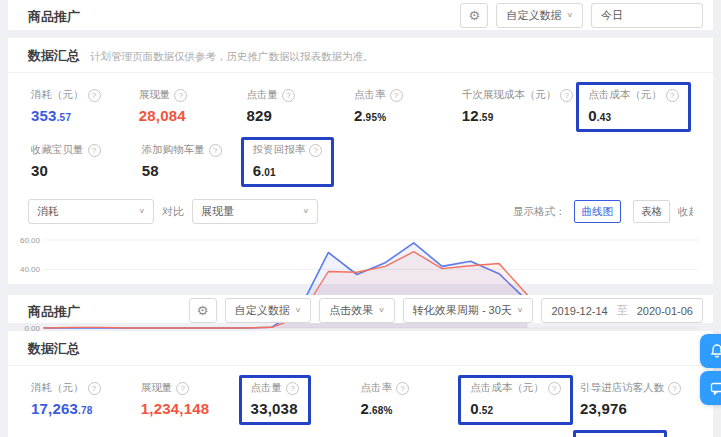 This screenshot has height=437, width=721. Describe the element at coordinates (66, 162) in the screenshot. I see `metric-box: 收藏宝贝量?30` at that location.